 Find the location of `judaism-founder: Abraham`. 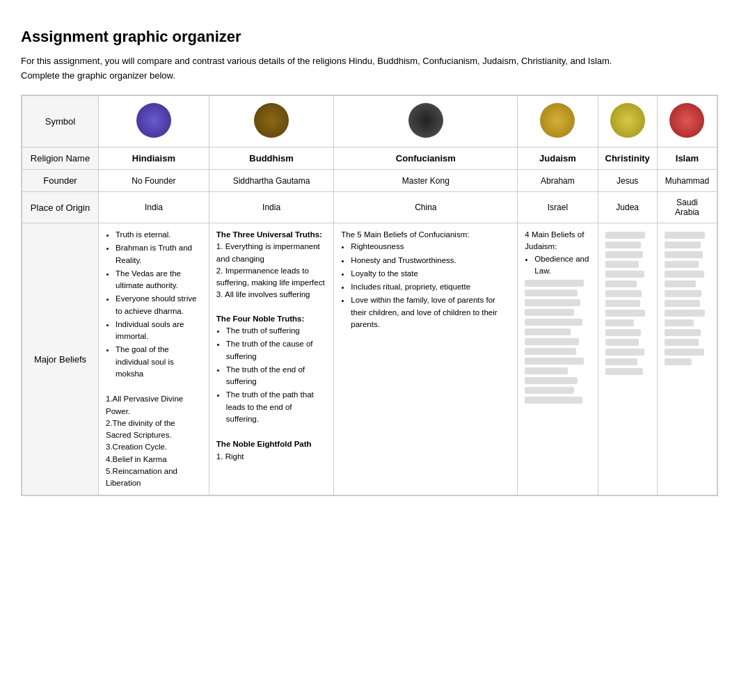

judaism-founder: Abraham is located at coordinates (558, 181).